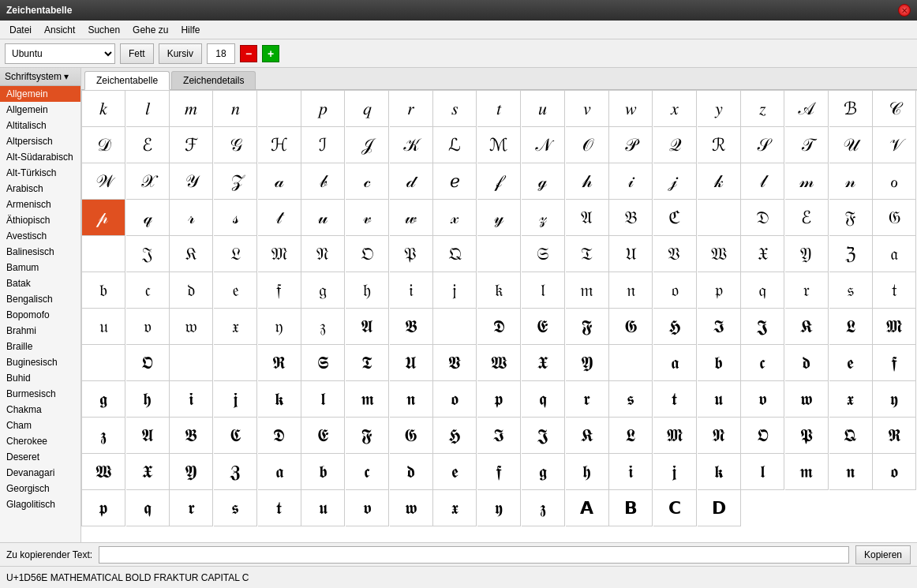 The height and width of the screenshot is (588, 917). What do you see at coordinates (543, 472) in the screenshot?
I see `char-cell-200: 𝖌` at bounding box center [543, 472].